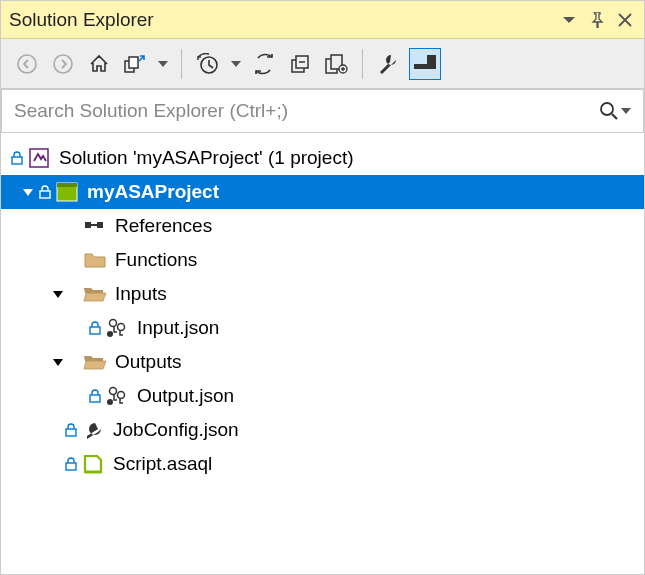 Image resolution: width=645 pixels, height=575 pixels. Describe the element at coordinates (27, 64) in the screenshot. I see `back-button` at that location.